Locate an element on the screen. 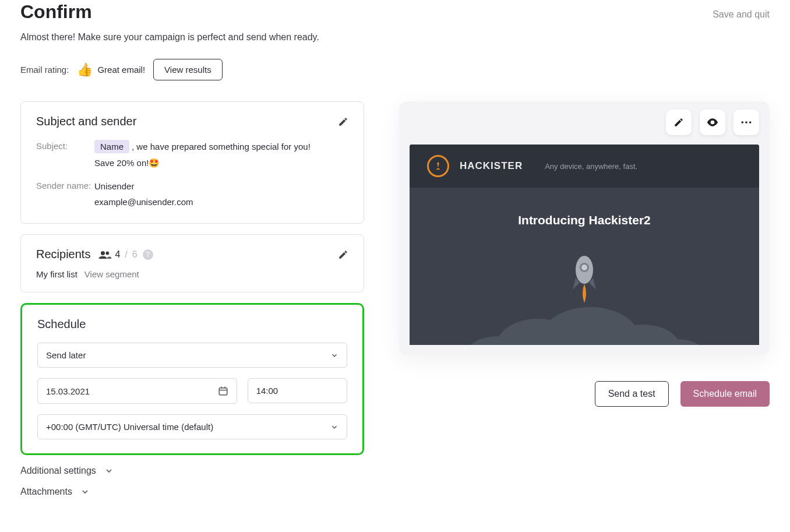 This screenshot has width=790, height=532. sender-name-value: Unisender is located at coordinates (143, 186).